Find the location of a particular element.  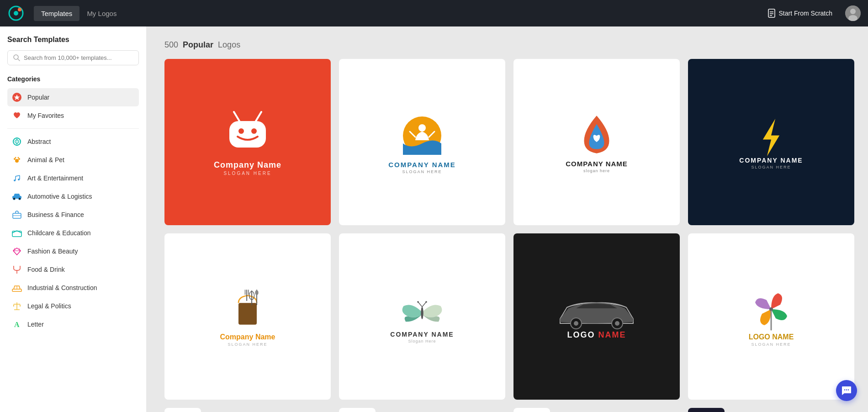

sidebar-item-letter-label: Letter is located at coordinates (36, 324).